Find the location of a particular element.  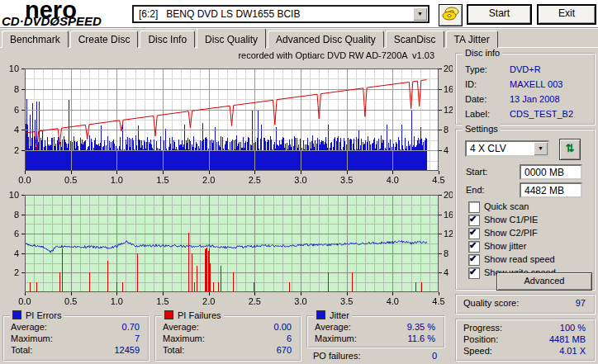

tab-strip: Benchmark Create Disc Disc Info Disc Qua… is located at coordinates (251, 40).